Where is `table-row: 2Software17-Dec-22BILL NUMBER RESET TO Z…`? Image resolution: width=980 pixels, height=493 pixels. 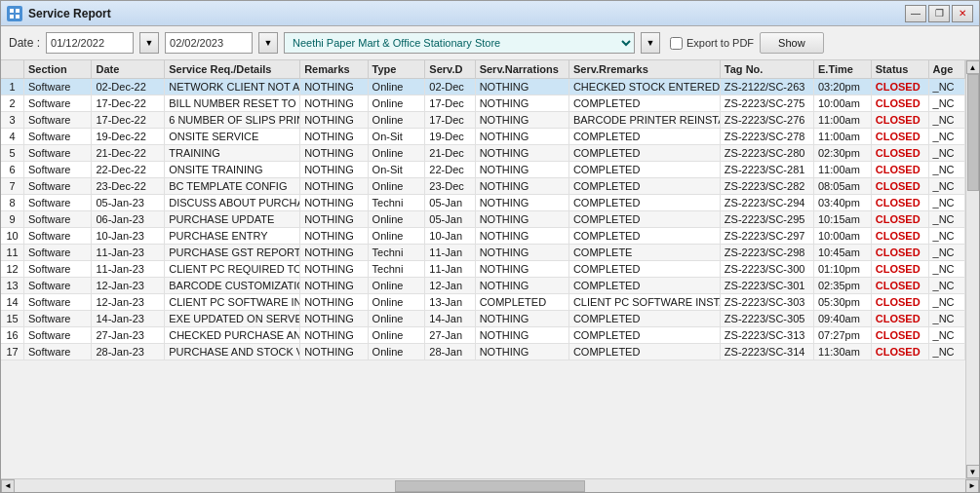 table-row: 2Software17-Dec-22BILL NUMBER RESET TO Z… is located at coordinates (484, 103).